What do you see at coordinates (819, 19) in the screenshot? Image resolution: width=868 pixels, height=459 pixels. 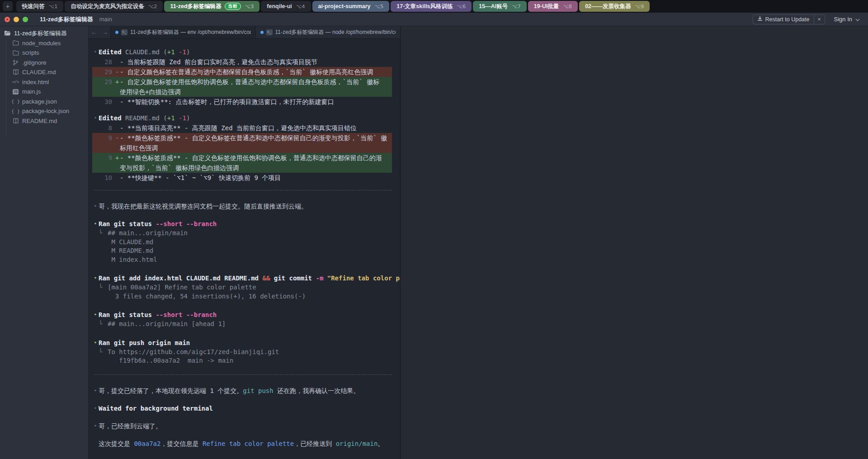 I see `dismiss-update-button: ×` at bounding box center [819, 19].